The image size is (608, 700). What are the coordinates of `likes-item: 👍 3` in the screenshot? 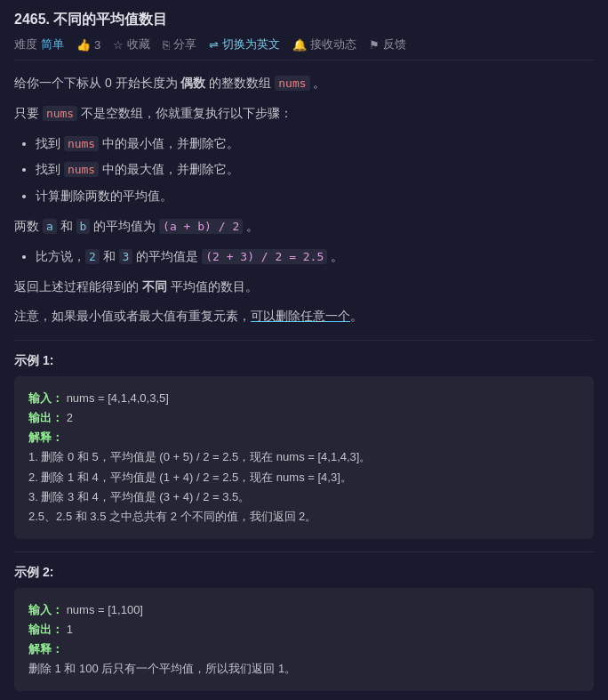 It's located at (89, 44).